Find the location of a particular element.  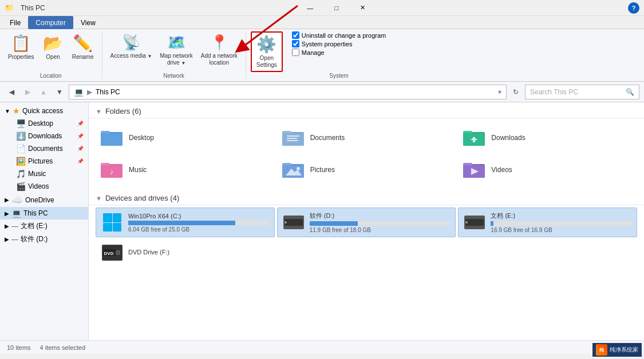

sidebar-item-desktop: 🖥️ Desktop 📌 is located at coordinates (50, 123).